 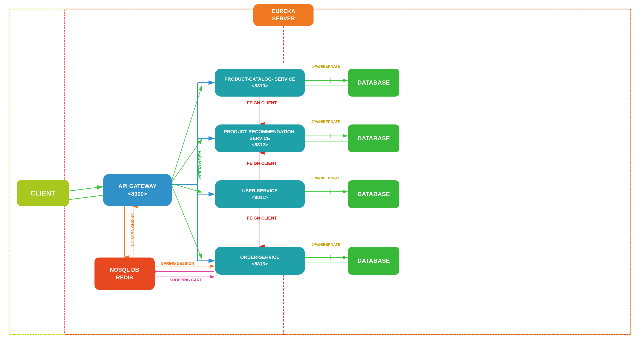 What do you see at coordinates (374, 83) in the screenshot?
I see `database-1: DATABASE` at bounding box center [374, 83].